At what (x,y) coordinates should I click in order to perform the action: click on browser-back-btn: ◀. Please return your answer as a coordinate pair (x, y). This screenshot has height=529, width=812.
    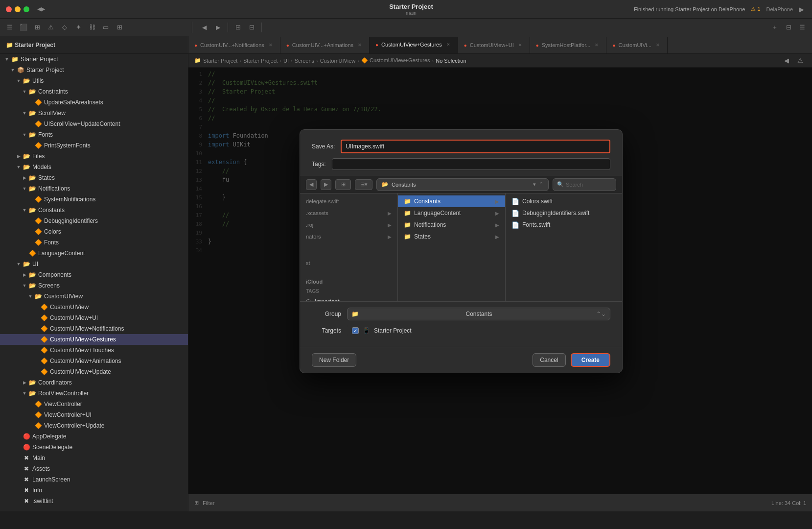
    Looking at the image, I should click on (311, 185).